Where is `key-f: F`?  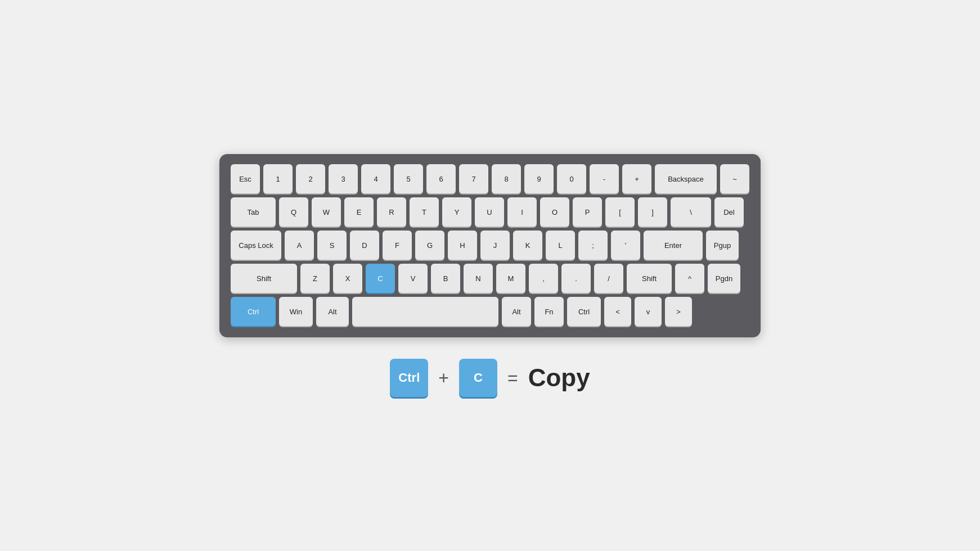 key-f: F is located at coordinates (397, 245).